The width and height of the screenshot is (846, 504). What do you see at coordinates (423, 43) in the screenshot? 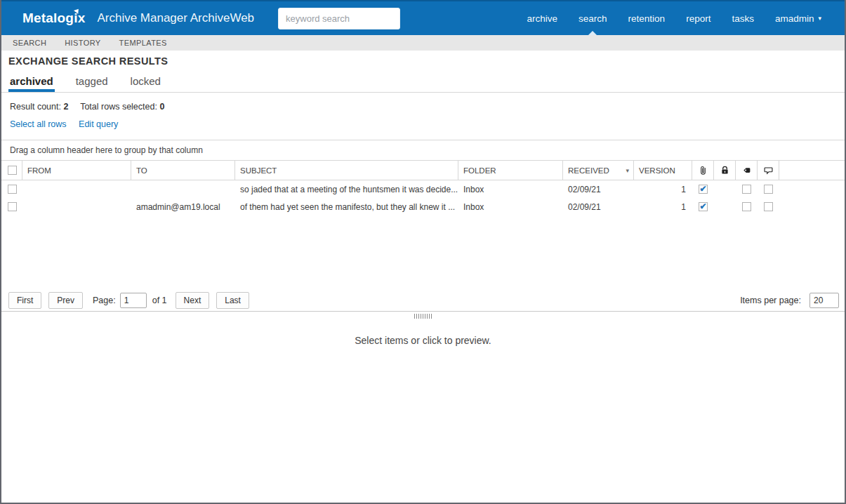
I see `sub-nav: SEARCH HISTORY TEMPLATES` at bounding box center [423, 43].